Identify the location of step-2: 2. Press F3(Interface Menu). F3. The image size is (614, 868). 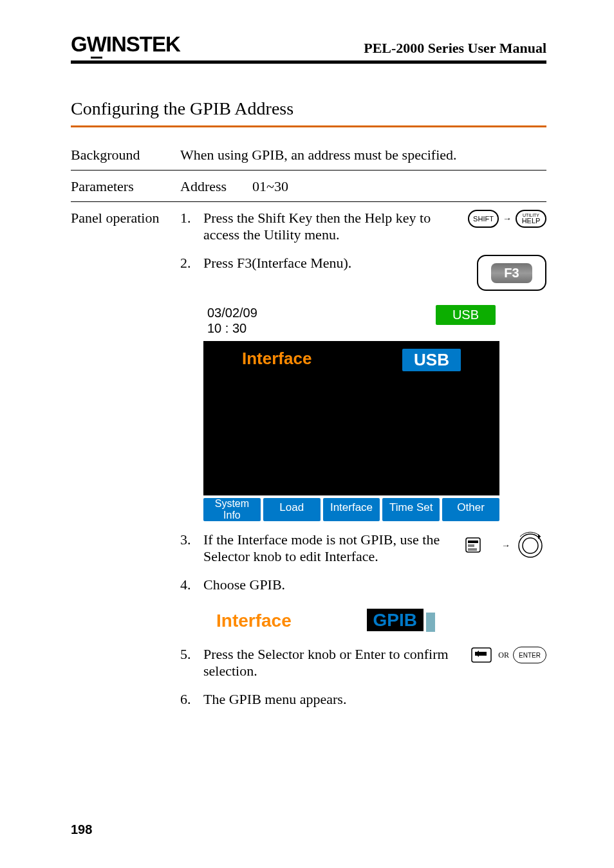
(363, 273).